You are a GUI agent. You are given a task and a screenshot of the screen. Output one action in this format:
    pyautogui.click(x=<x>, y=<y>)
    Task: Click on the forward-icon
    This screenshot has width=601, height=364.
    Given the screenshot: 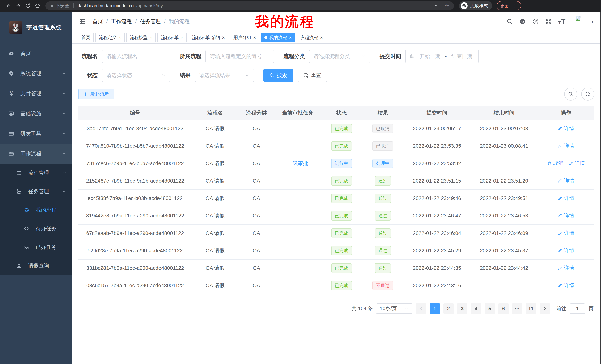 What is the action you would take?
    pyautogui.click(x=18, y=6)
    